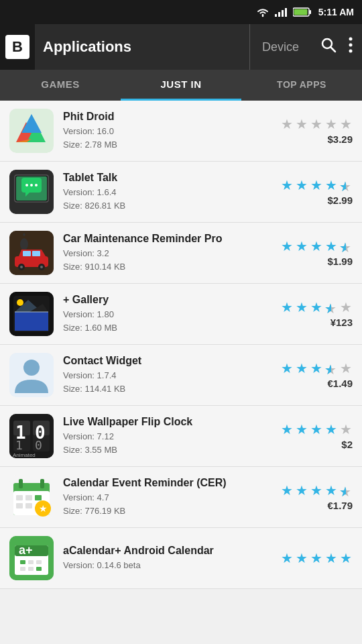 Image resolution: width=362 pixels, height=644 pixels. I want to click on app-price: €1.79, so click(340, 506).